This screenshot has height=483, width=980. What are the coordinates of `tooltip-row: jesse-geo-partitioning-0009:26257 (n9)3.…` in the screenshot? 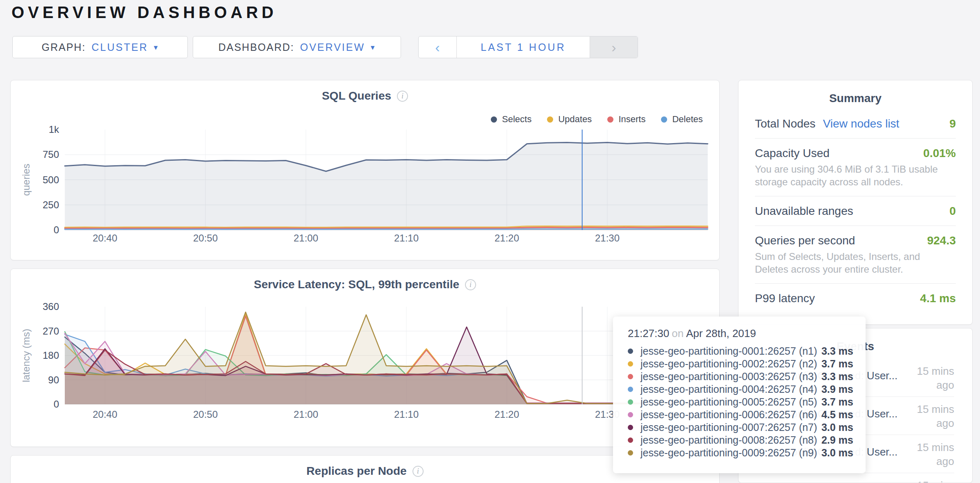 It's located at (741, 453).